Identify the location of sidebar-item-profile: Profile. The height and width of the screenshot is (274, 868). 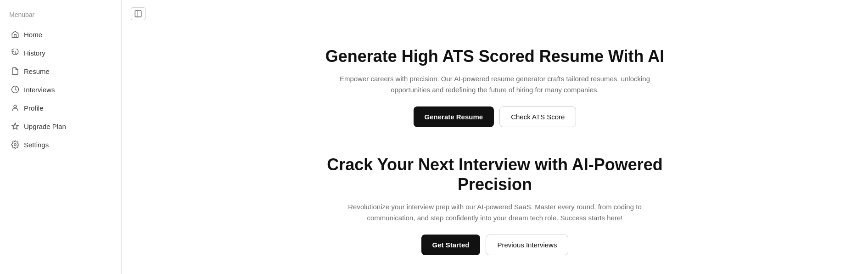
(61, 108).